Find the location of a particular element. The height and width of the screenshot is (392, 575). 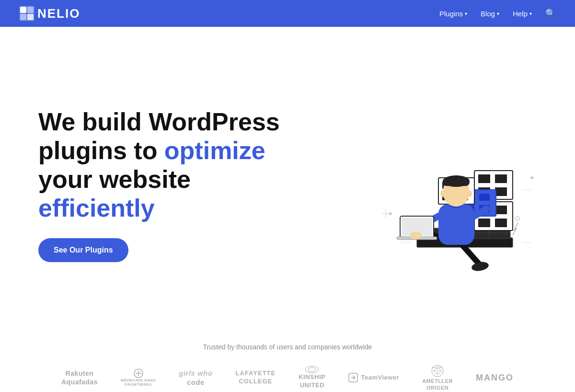

logos-row: Rakuten Aquafadas MÉDECINS SANSFRONTIÈRE… is located at coordinates (288, 378).